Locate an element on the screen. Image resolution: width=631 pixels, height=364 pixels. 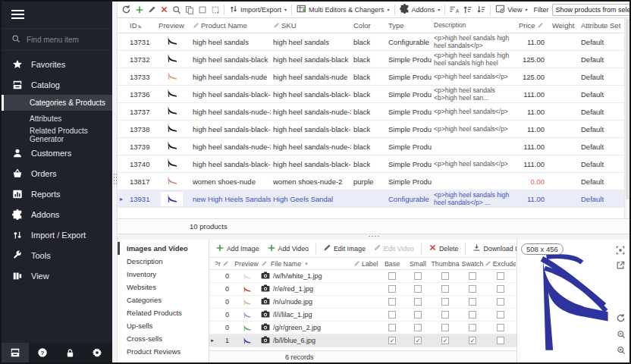
column-header-weight: Weight is located at coordinates (563, 26).